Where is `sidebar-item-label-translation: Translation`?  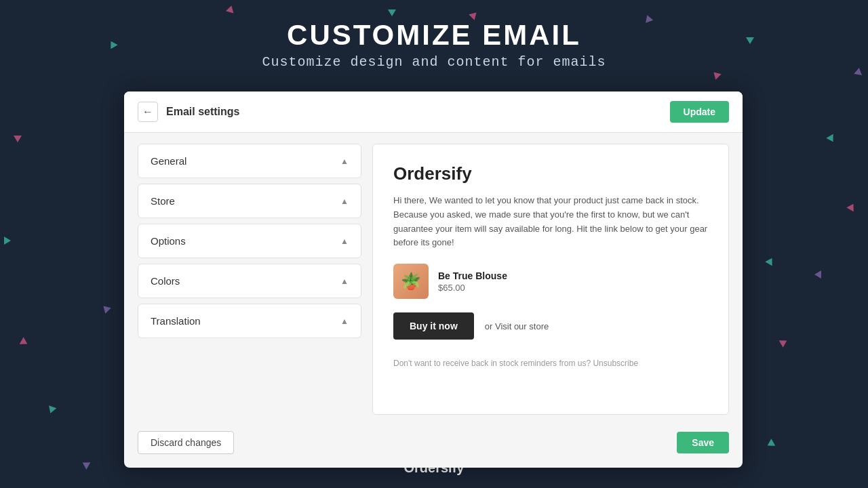 sidebar-item-label-translation: Translation is located at coordinates (176, 321).